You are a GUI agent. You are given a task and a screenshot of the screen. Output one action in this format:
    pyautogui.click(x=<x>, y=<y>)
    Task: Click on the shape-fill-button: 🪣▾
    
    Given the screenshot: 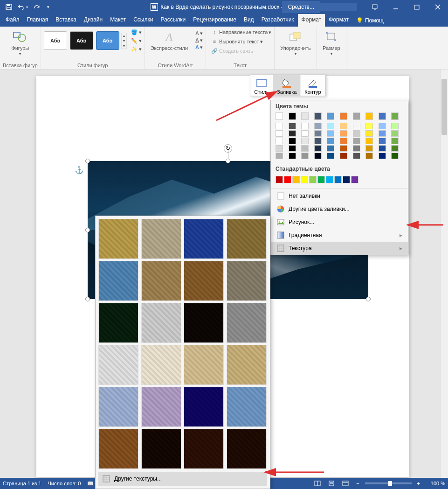 What is the action you would take?
    pyautogui.click(x=136, y=32)
    